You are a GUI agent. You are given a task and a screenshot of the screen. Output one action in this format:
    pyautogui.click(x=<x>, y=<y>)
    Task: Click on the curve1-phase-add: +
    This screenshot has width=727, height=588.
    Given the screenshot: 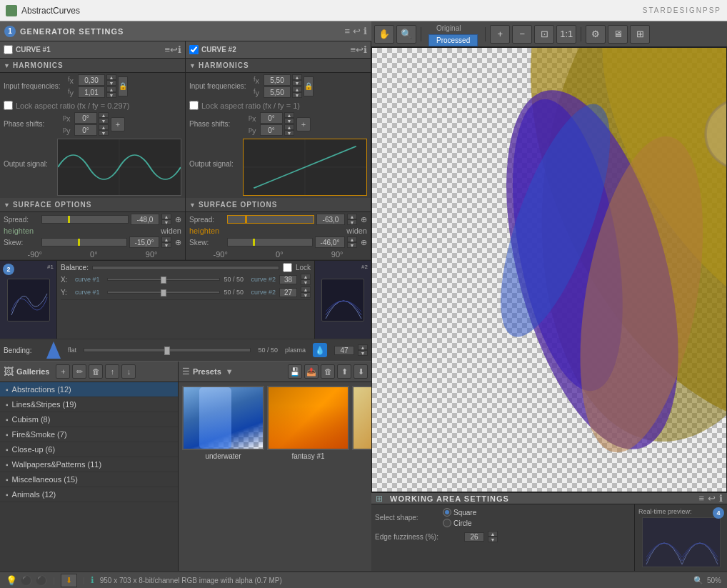 What is the action you would take?
    pyautogui.click(x=118, y=124)
    